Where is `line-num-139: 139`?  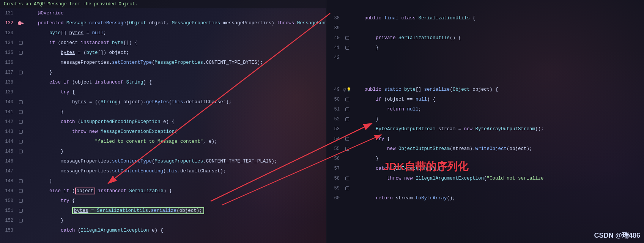
line-num-139: 139 is located at coordinates (8, 92).